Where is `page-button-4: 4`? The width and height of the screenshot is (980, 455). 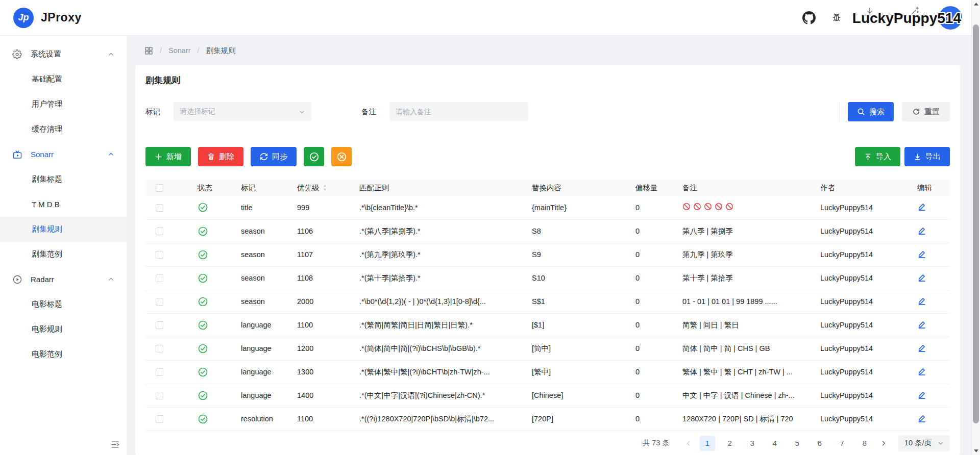 page-button-4: 4 is located at coordinates (775, 443).